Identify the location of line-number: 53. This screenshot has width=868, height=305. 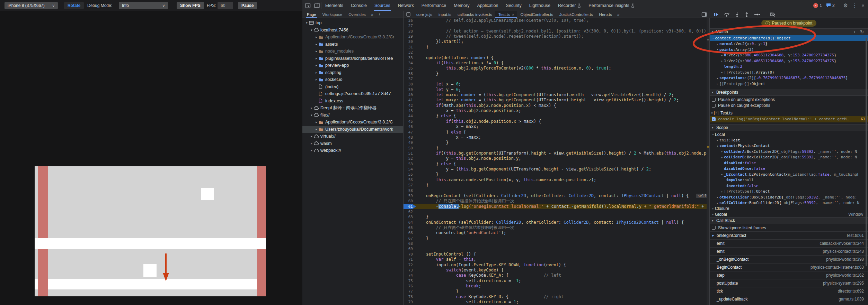
(410, 164).